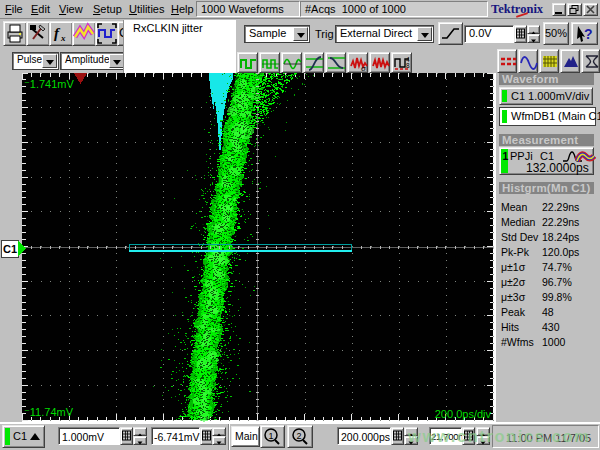 The image size is (600, 450). What do you see at coordinates (272, 436) in the screenshot?
I see `svg-text: 1` at bounding box center [272, 436].